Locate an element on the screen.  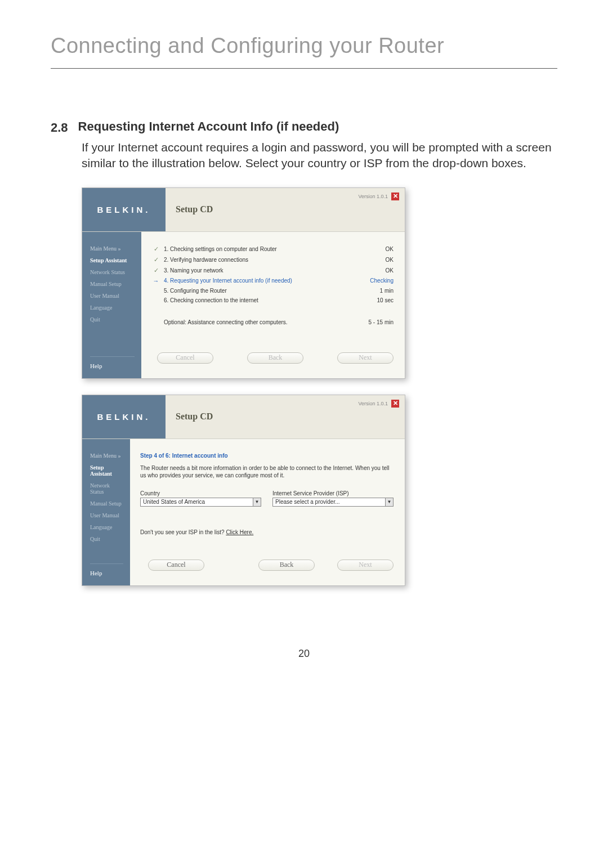
step-row: ✓ 2. Verifying hardware connections OK is located at coordinates (272, 260).